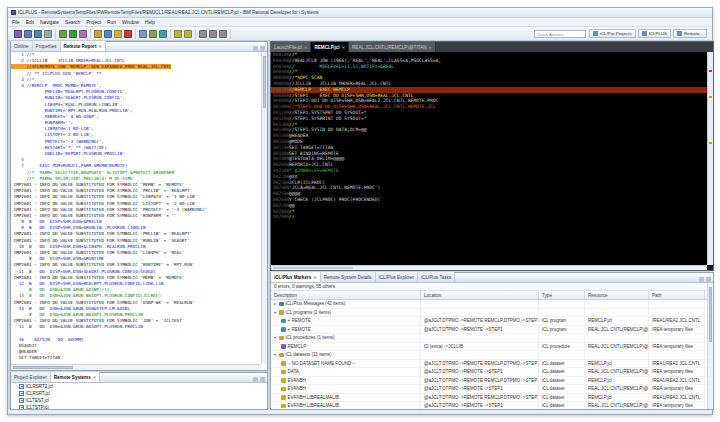 This screenshot has height=422, width=720. I want to click on markers-tab-icl-plus-explorer: iCL/Plus Explorer, so click(398, 277).